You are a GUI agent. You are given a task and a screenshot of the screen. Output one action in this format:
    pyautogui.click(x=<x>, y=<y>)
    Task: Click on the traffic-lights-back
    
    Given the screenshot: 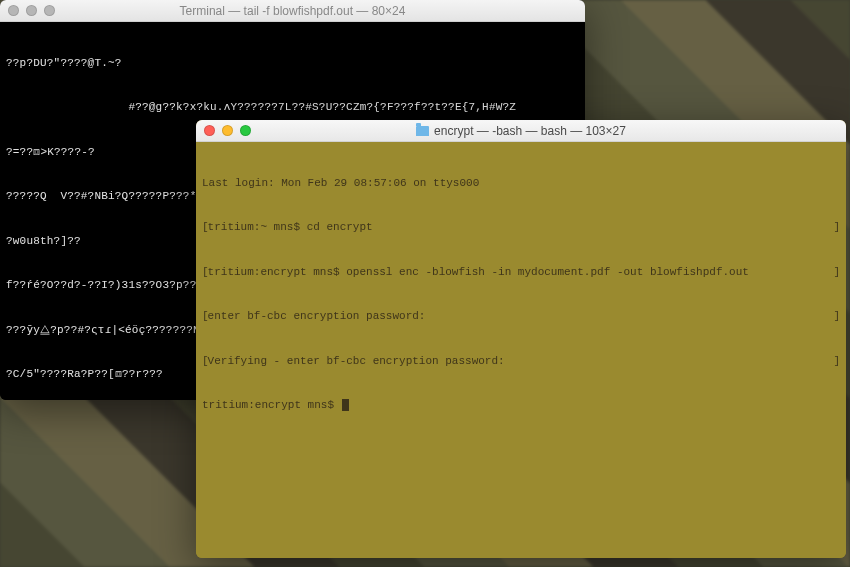 What is the action you would take?
    pyautogui.click(x=32, y=10)
    